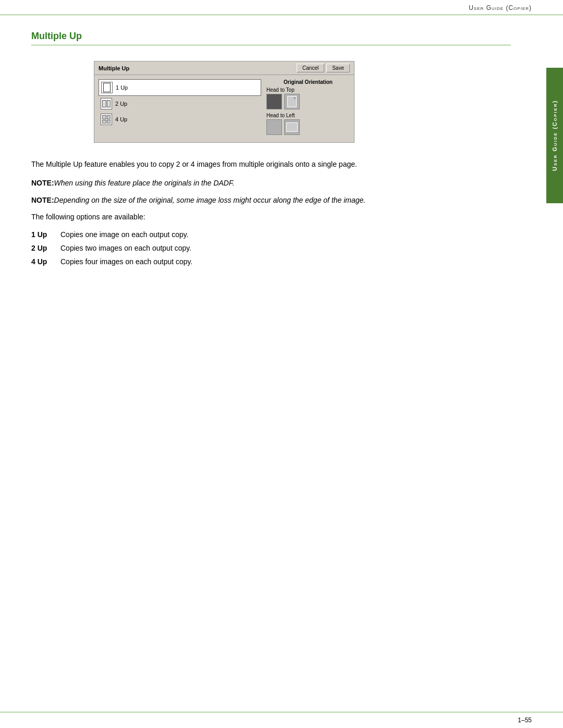  Describe the element at coordinates (308, 116) in the screenshot. I see `head-to-left-label: Head to Left` at that location.